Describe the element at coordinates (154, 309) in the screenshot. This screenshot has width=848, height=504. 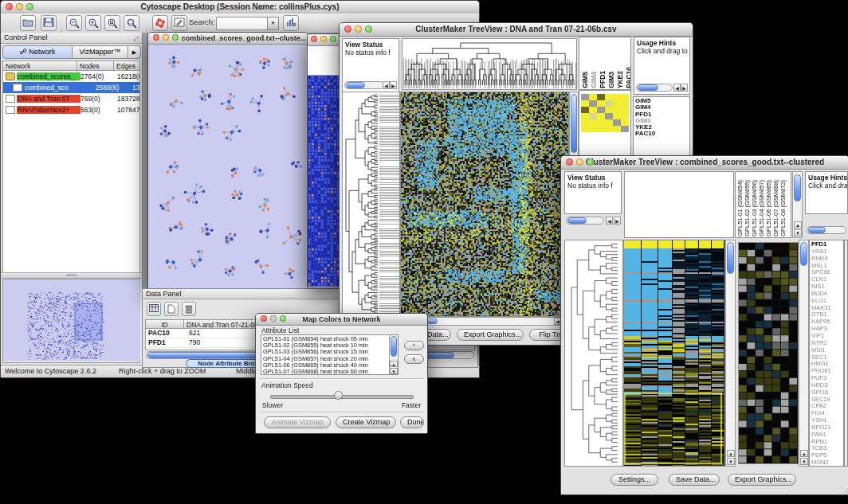
I see `table-grid-icon` at that location.